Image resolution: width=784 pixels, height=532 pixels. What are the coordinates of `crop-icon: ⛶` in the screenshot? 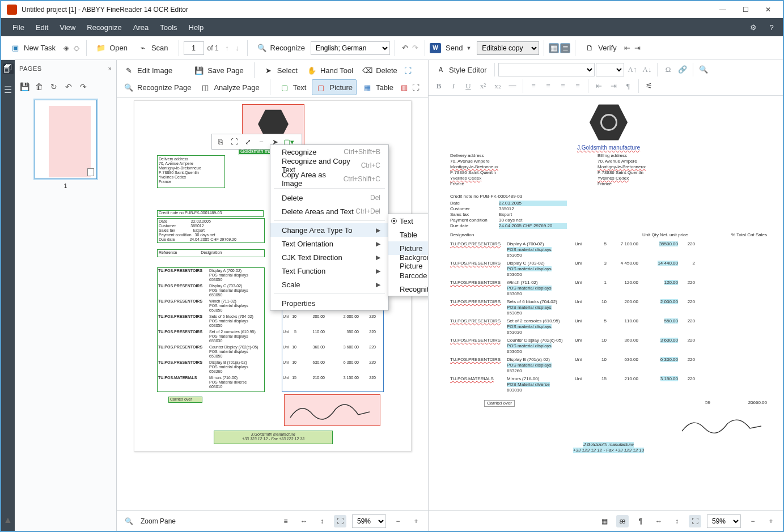 It's located at (408, 70).